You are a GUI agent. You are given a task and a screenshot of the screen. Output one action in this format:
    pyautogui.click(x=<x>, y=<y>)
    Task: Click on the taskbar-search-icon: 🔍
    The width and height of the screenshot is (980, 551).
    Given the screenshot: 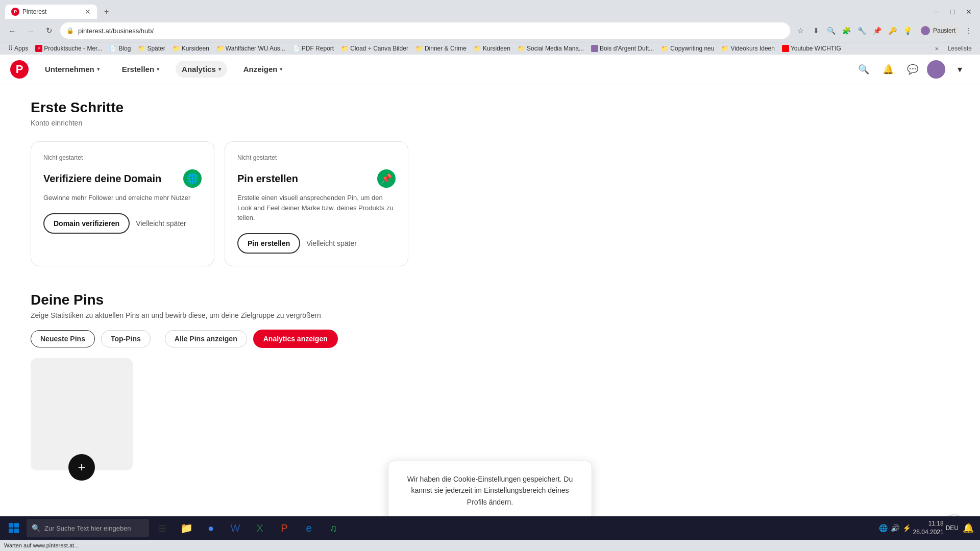 What is the action you would take?
    pyautogui.click(x=36, y=528)
    